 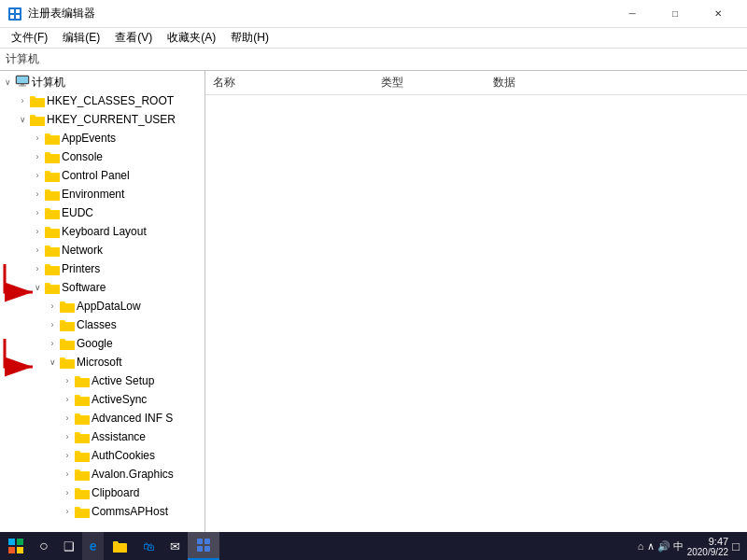 I want to click on tree-item-network: › Network, so click(x=103, y=250).